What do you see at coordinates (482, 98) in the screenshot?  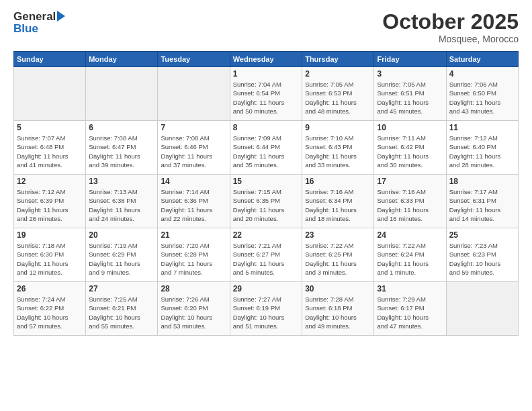 I see `day-info: Sunrise: 7:06 AMSunset: 6:50 PMDaylight:…` at bounding box center [482, 98].